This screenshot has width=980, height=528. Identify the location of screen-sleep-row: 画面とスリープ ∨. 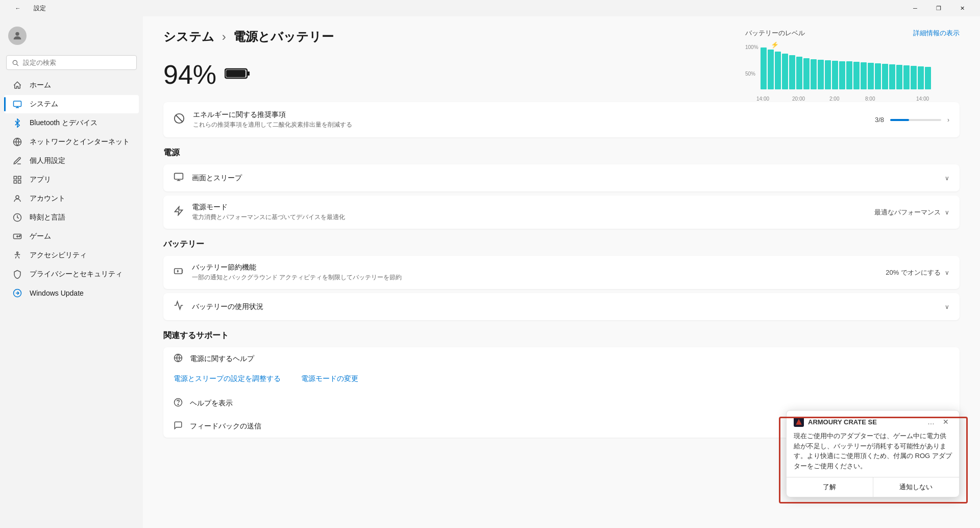
(561, 178).